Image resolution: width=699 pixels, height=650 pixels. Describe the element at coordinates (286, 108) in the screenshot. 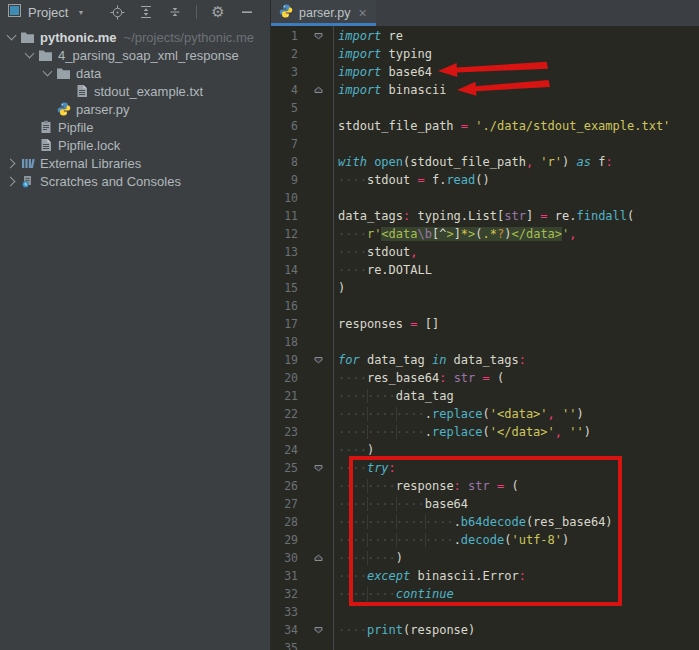

I see `line-number: 5` at that location.